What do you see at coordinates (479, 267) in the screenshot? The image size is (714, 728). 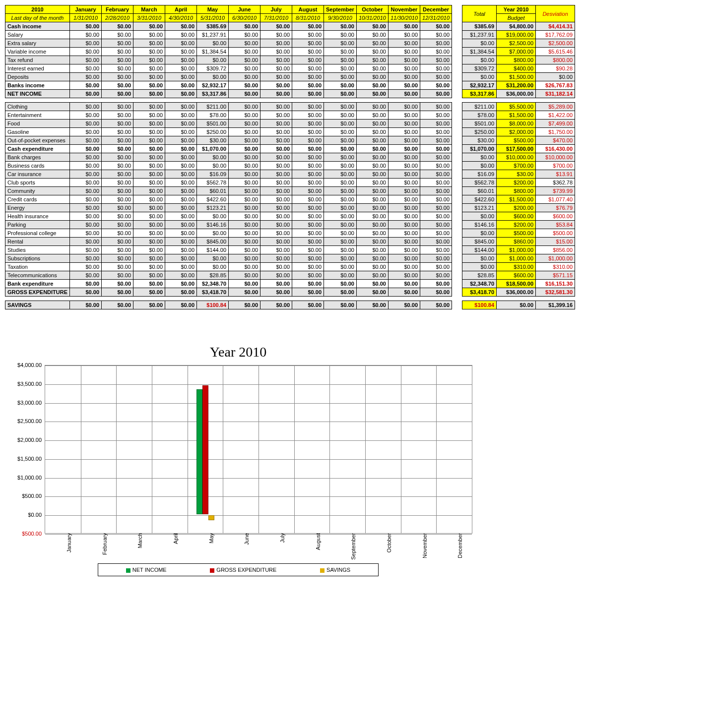 I see `summary-cell: $0.00` at bounding box center [479, 267].